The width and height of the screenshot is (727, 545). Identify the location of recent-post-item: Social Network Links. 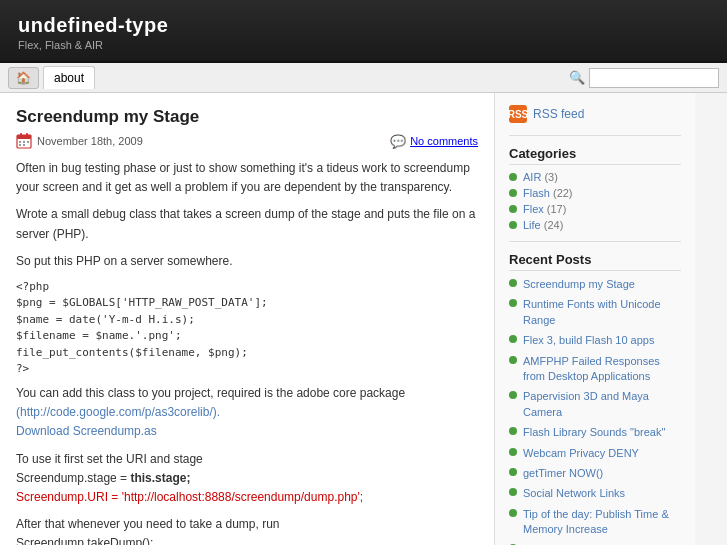
(595, 494).